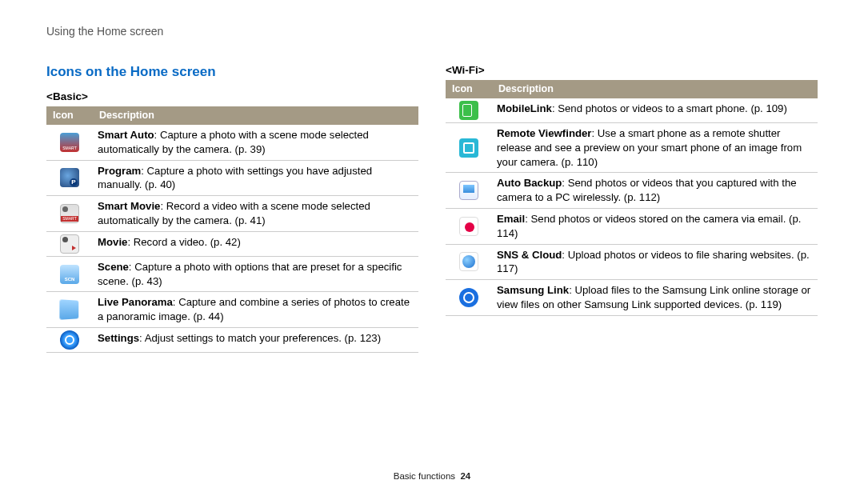  Describe the element at coordinates (632, 70) in the screenshot. I see `wifi-subheader: <Wi-Fi>` at that location.